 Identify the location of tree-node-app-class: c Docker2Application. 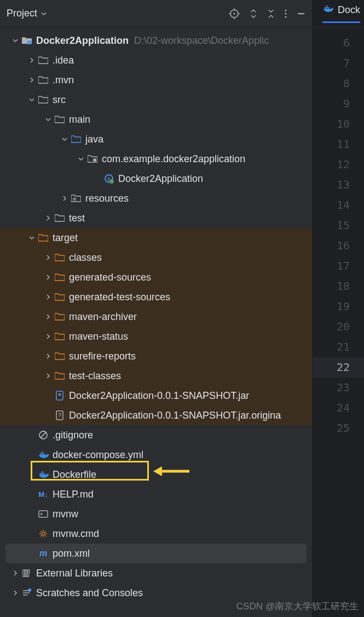
(156, 179).